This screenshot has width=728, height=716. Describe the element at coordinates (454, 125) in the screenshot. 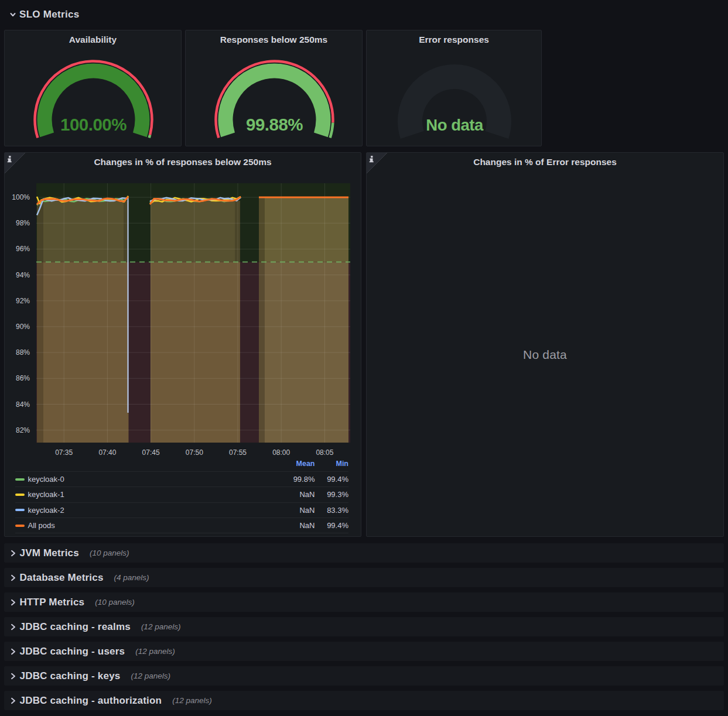

I see `svg-text: No data` at that location.